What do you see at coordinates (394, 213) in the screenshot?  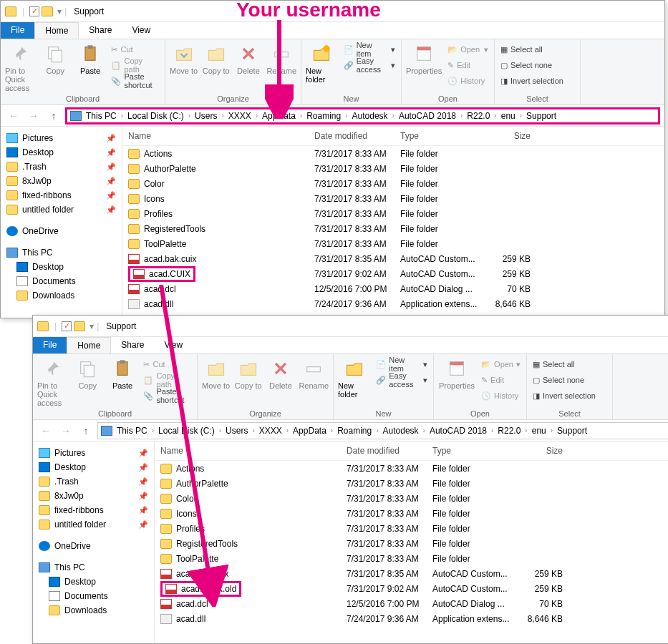 I see `file-row: Profiles7/31/2017 8:33 AMFile folder` at bounding box center [394, 213].